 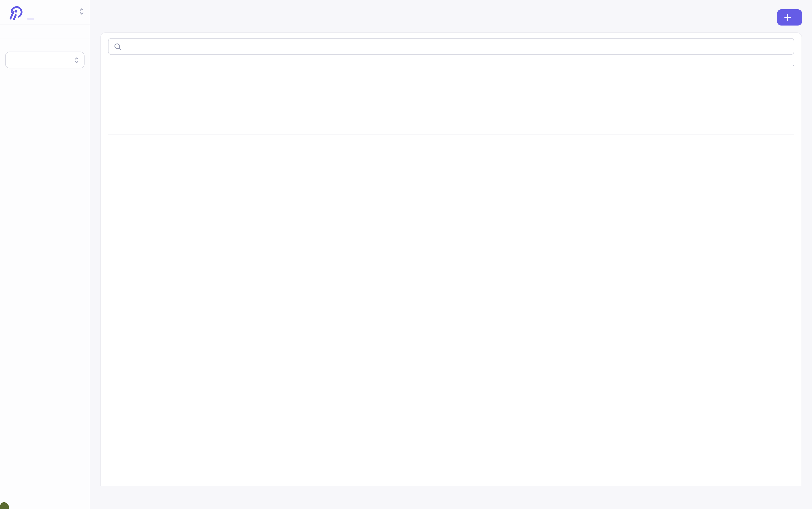 What do you see at coordinates (451, 17) in the screenshot?
I see `page-header` at bounding box center [451, 17].